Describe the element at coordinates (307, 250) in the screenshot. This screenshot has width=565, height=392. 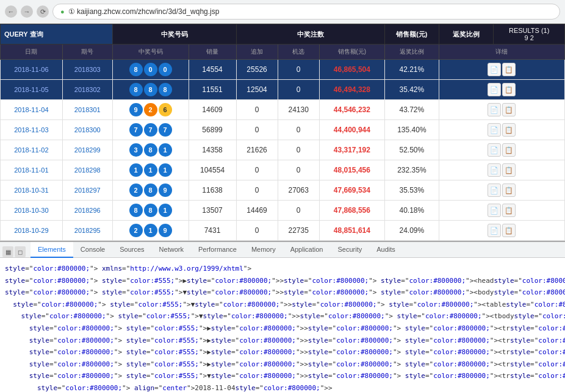
I see `devtools-tab-application: Application` at that location.